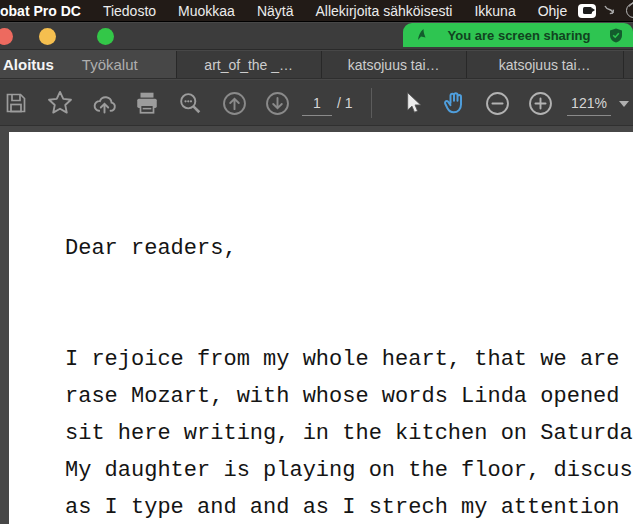 The height and width of the screenshot is (524, 633). What do you see at coordinates (497, 103) in the screenshot?
I see `zoom-out-button` at bounding box center [497, 103].